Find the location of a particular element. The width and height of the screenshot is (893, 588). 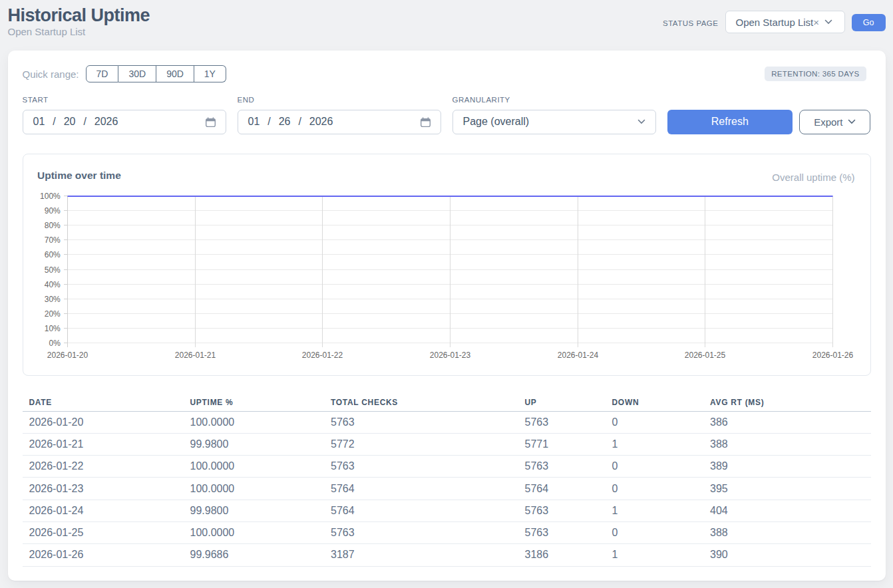

svg-text: 80% is located at coordinates (52, 225).